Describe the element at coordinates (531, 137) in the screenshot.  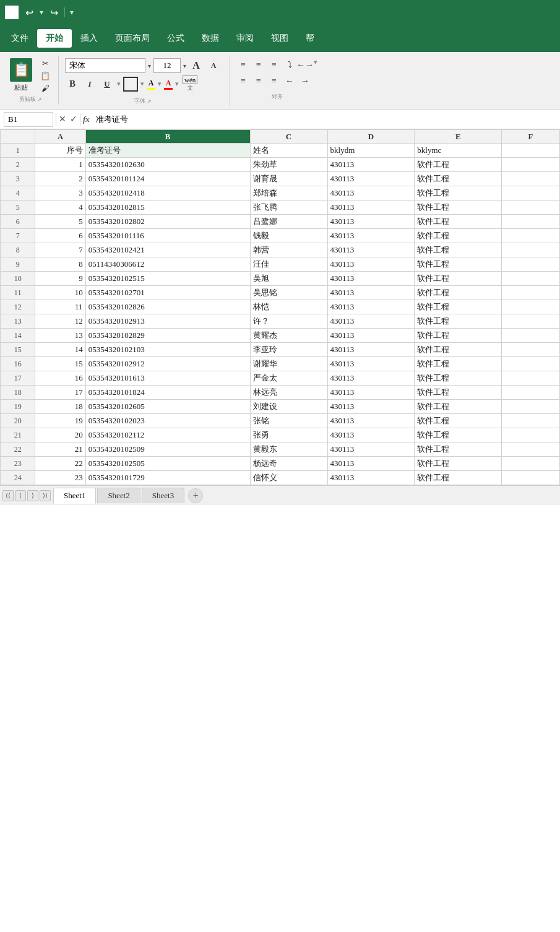
I see `col-header-F: F` at that location.